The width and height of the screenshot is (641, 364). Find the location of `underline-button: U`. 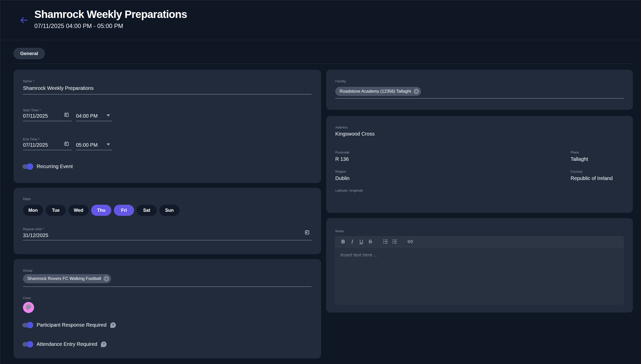

underline-button: U is located at coordinates (361, 242).